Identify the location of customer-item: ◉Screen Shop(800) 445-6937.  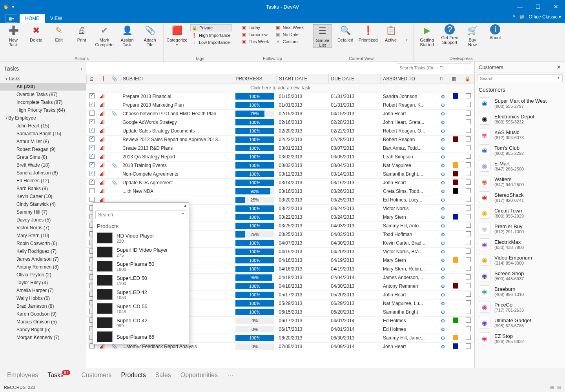
(520, 276).